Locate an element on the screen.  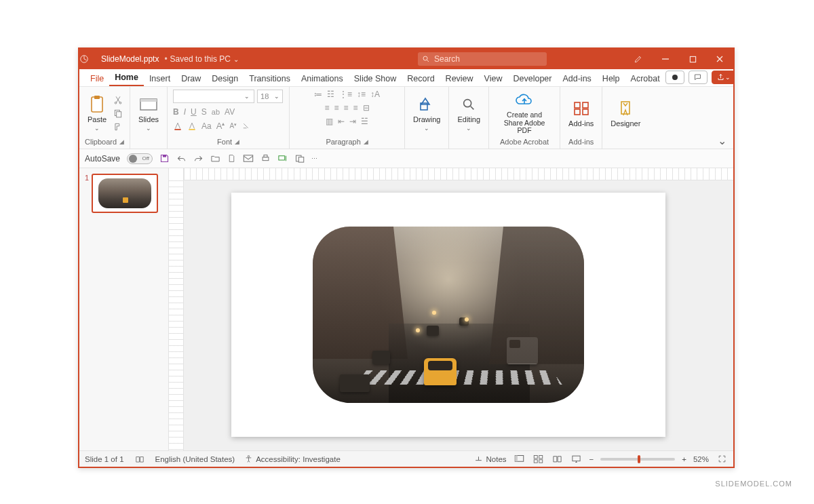
character-spacing-button: AV is located at coordinates (229, 112).